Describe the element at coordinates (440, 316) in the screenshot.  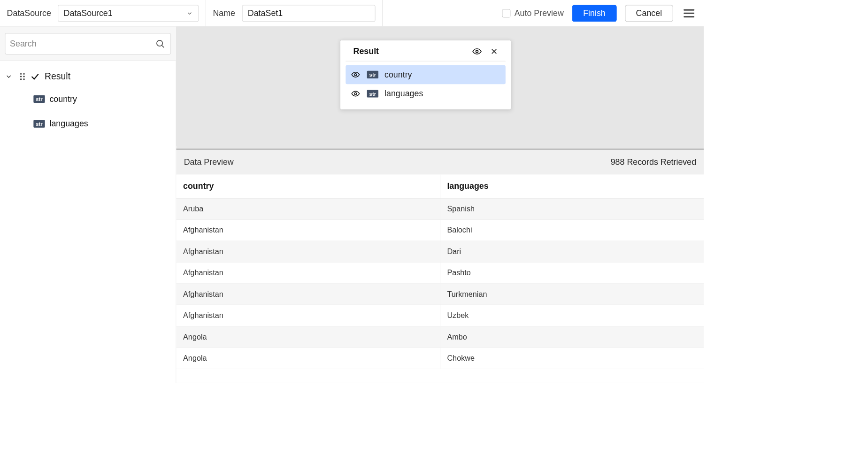
I see `table-row: AfghanistanUzbek` at that location.